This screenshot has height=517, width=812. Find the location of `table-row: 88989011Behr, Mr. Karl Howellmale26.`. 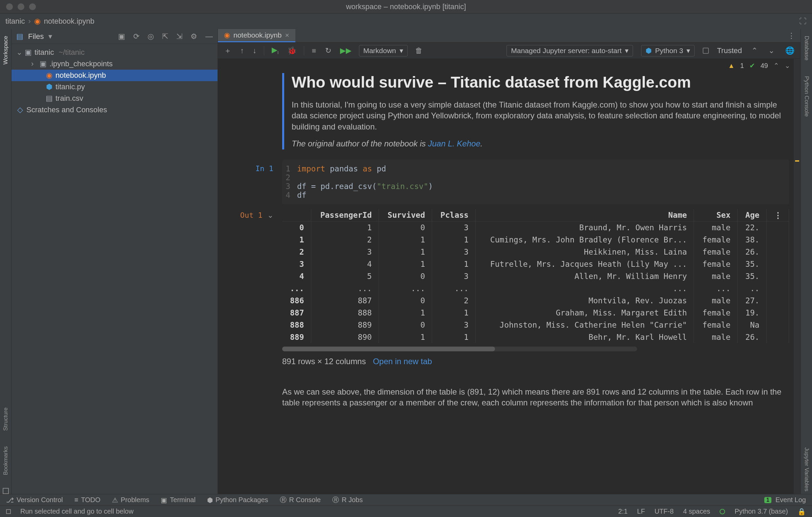

table-row: 88989011Behr, Mr. Karl Howellmale26. is located at coordinates (536, 337).